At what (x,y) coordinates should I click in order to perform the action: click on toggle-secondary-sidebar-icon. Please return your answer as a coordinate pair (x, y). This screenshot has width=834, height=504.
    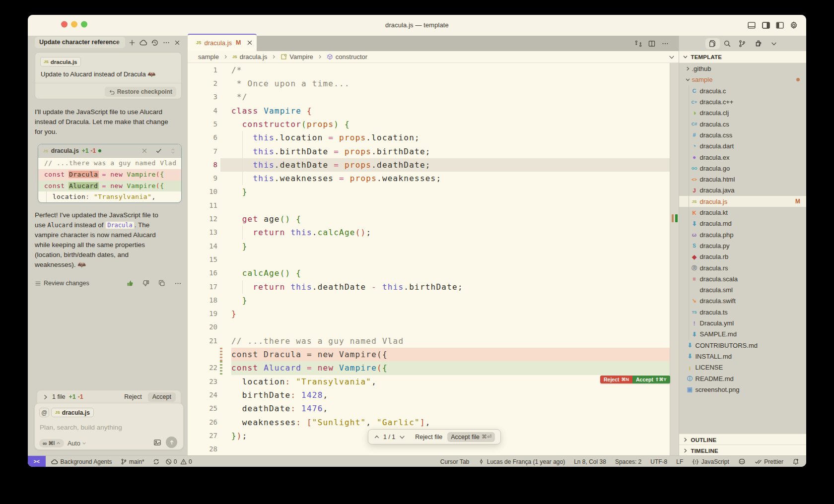
    Looking at the image, I should click on (766, 26).